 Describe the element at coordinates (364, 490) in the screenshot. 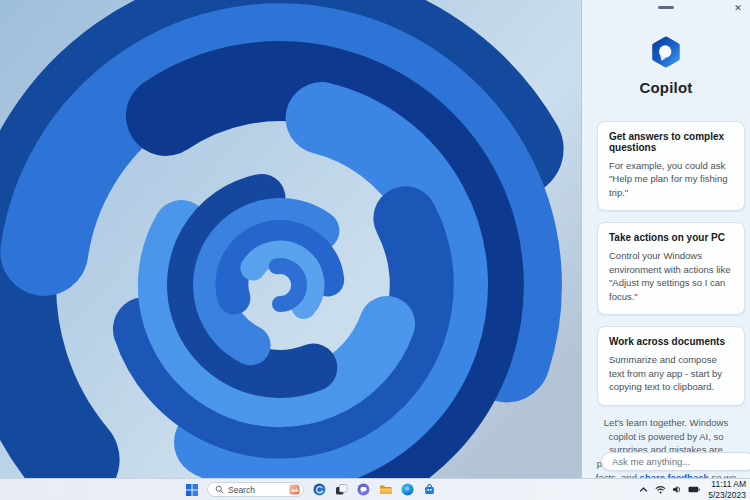

I see `chat-icon` at that location.